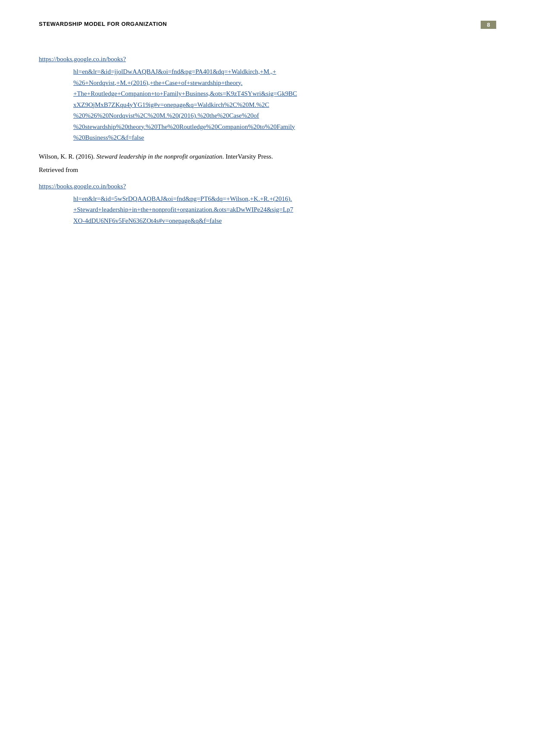 This screenshot has width=535, height=756. Describe the element at coordinates (285, 83) in the screenshot. I see `waldkirch-url-line-2: %26+Nordqvist,+M.+(2016),+the+Case+of+st…` at that location.